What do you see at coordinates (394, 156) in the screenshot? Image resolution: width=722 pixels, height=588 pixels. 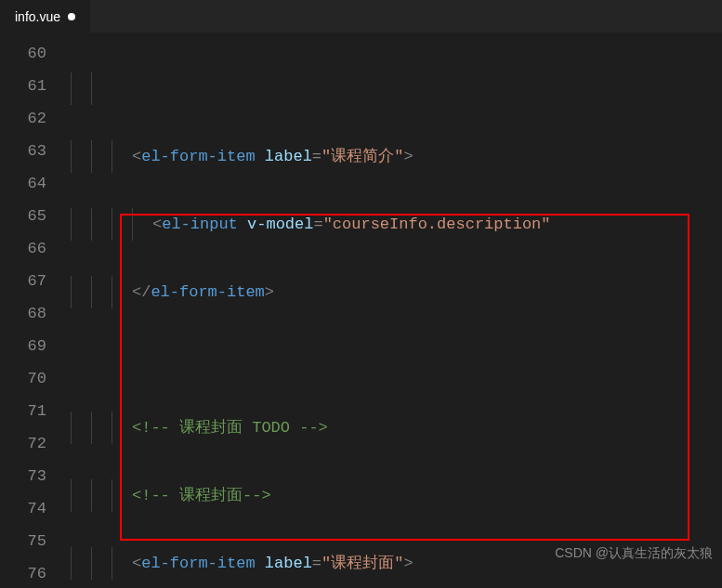 I see `code-line: <el-form-item label="课程简介">` at bounding box center [394, 156].